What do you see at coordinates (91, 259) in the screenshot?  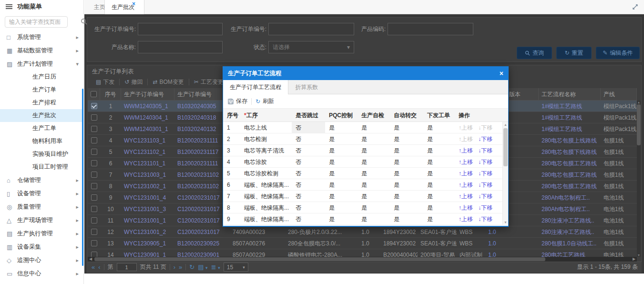 I see `scroll-left-icon: ◀` at bounding box center [91, 259].